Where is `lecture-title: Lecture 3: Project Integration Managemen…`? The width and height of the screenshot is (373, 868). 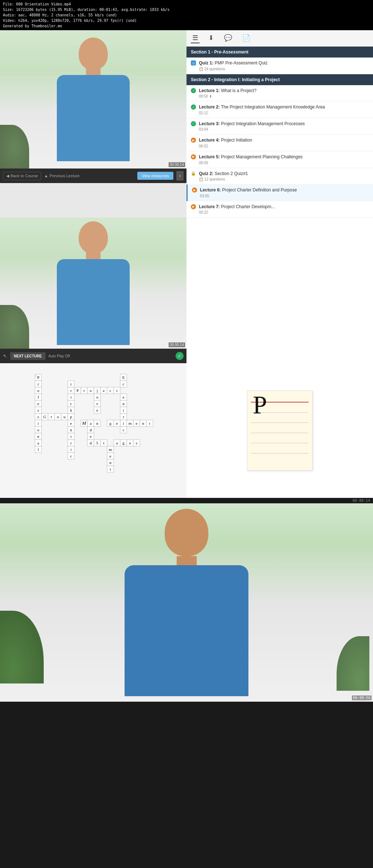
lecture-title: Lecture 3: Project Integration Managemen… is located at coordinates (284, 124).